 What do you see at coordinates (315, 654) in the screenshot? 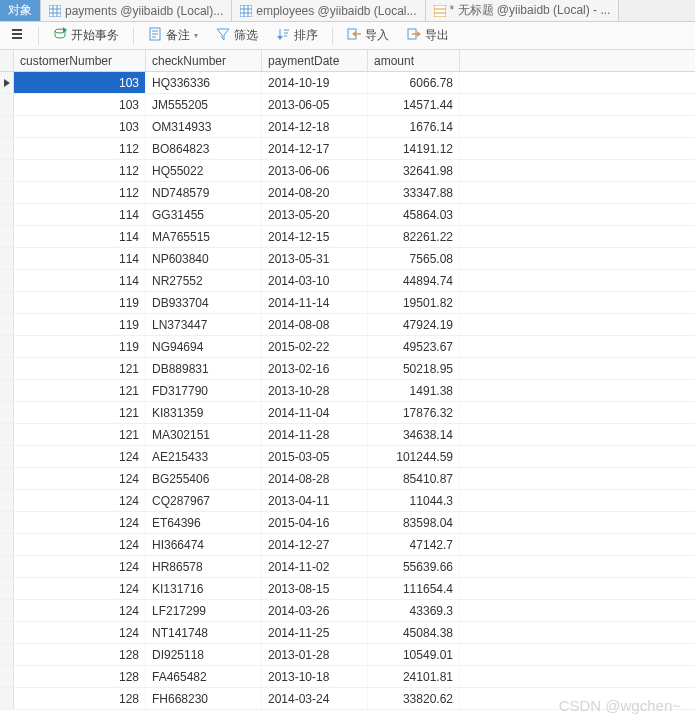
I see `cell-paymentdate: 2013-01-28` at bounding box center [315, 654].